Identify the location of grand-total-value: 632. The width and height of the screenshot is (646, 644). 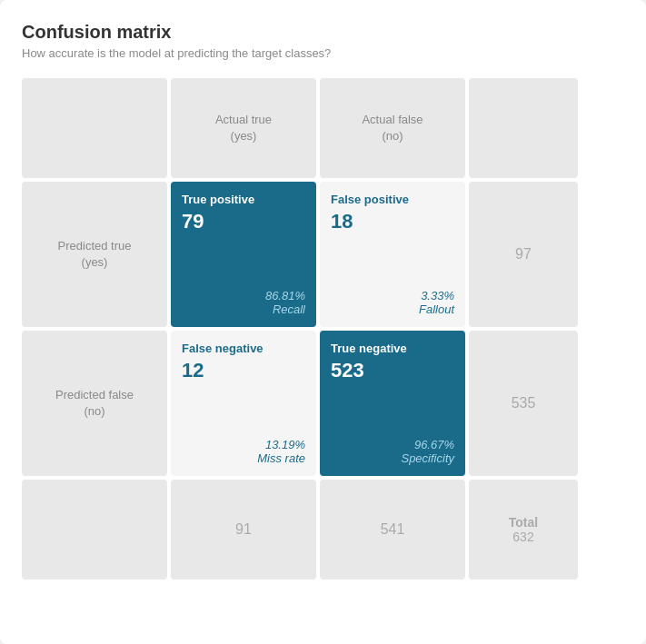
(523, 537).